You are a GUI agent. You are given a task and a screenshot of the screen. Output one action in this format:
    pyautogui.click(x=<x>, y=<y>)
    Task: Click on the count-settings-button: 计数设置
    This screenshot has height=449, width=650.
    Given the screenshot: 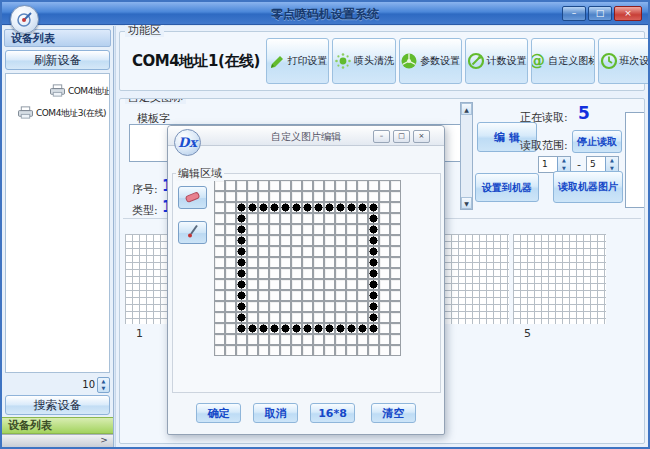 What is the action you would take?
    pyautogui.click(x=496, y=61)
    